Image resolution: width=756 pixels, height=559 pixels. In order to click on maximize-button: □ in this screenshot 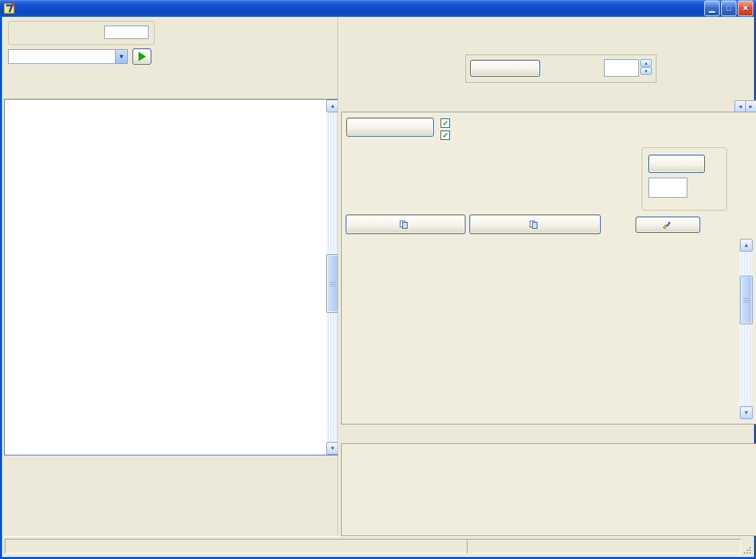, I will do `click(729, 8)`.